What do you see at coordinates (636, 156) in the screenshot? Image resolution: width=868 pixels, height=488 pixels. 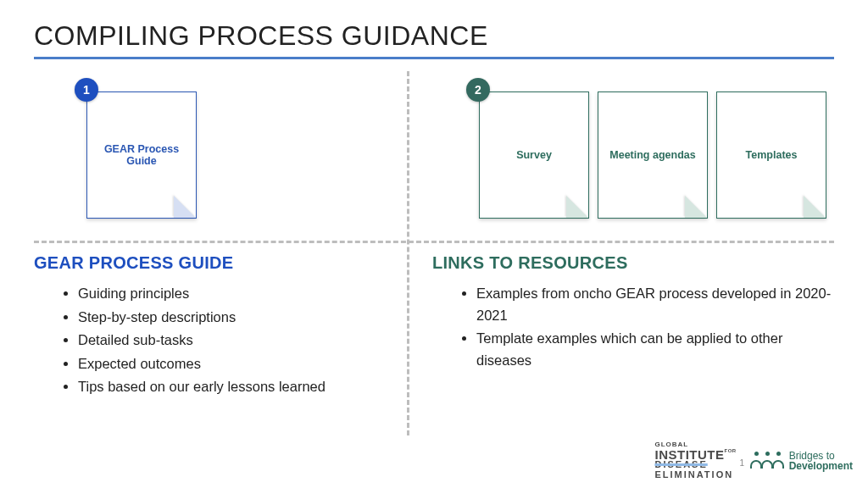 I see `quadrant-top-right: 2 Survey Meeting agendas Templates` at bounding box center [636, 156].